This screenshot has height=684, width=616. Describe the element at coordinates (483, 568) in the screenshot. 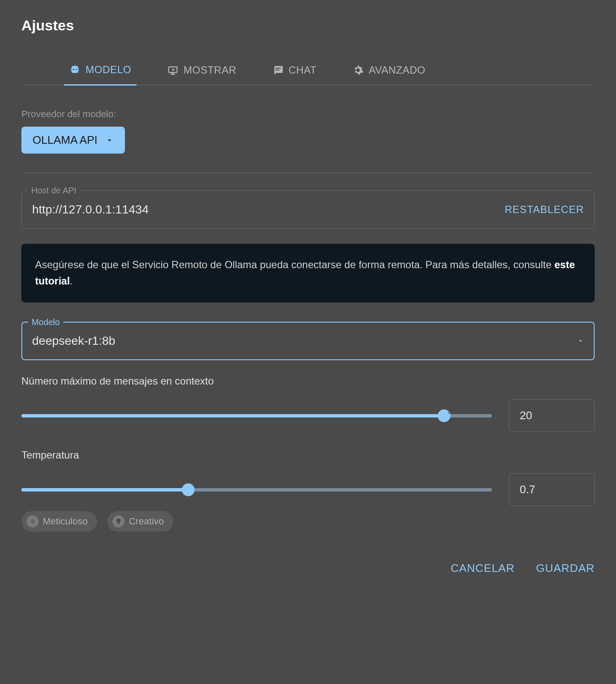

I see `cancel-button: CANCELAR` at that location.